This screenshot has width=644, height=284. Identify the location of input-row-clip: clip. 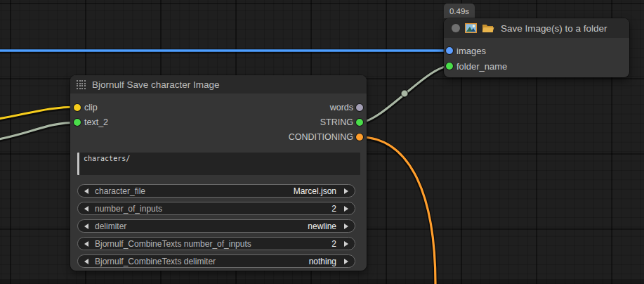
(140, 108).